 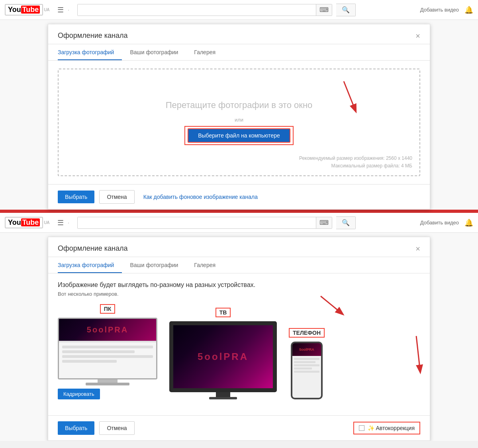 What do you see at coordinates (469, 223) in the screenshot?
I see `bell-icon-2: 🔔` at bounding box center [469, 223].